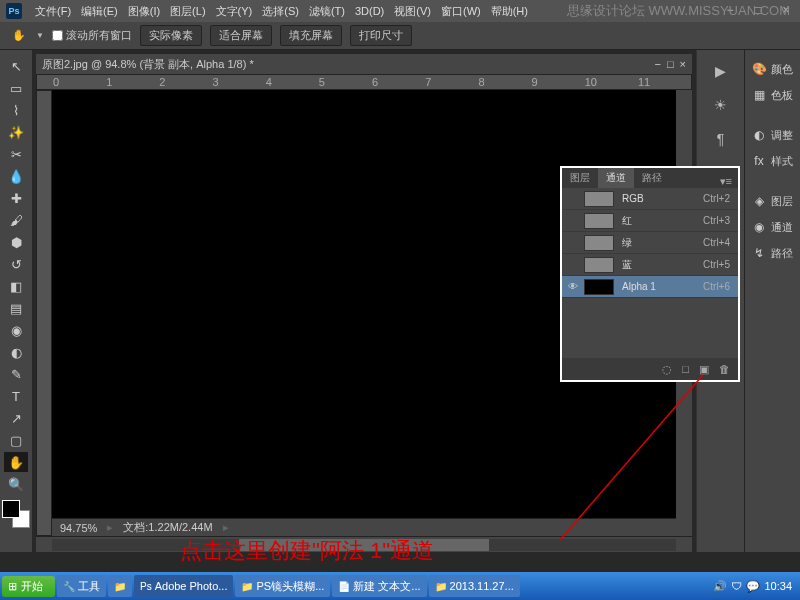  What do you see at coordinates (44, 313) in the screenshot?
I see `ruler-vertical` at bounding box center [44, 313].